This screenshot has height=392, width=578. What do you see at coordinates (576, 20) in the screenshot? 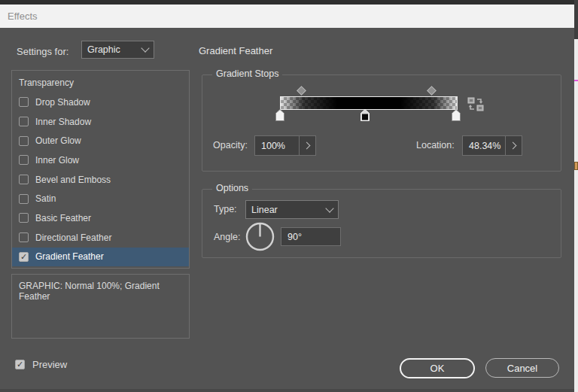
I see `background-pasteboard` at bounding box center [576, 20].